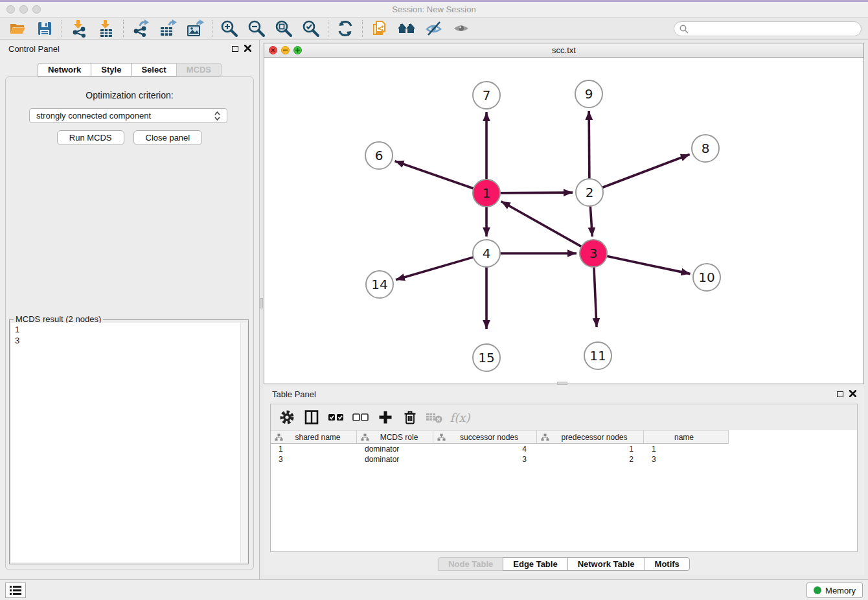 The image size is (868, 600). Describe the element at coordinates (257, 29) in the screenshot. I see `zoom-out-icon` at that location.